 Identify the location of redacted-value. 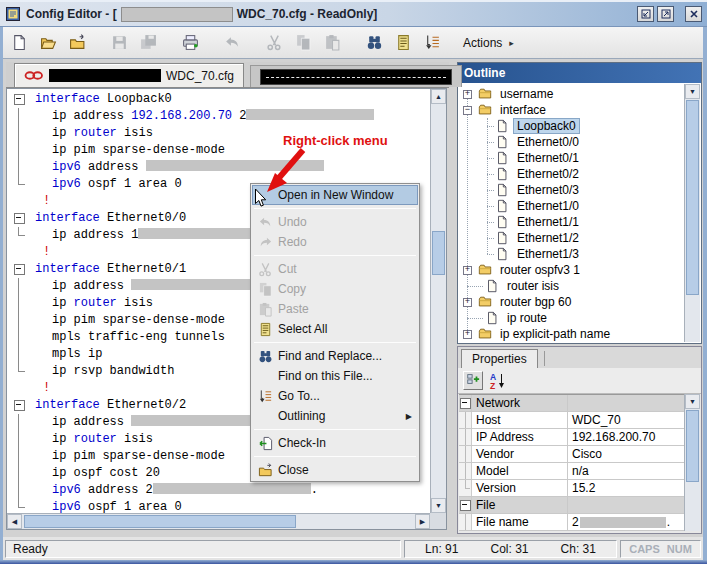
(623, 522).